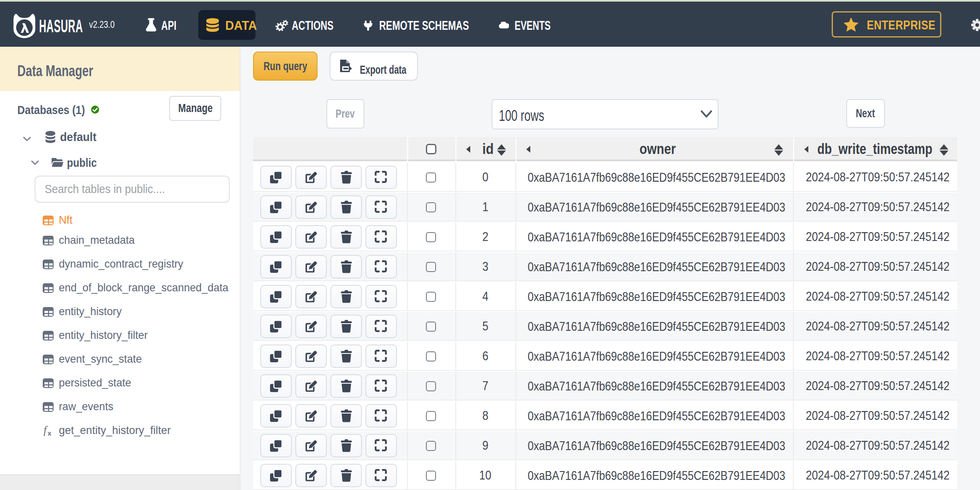 The height and width of the screenshot is (490, 980). I want to click on svg-text: x, so click(50, 433).